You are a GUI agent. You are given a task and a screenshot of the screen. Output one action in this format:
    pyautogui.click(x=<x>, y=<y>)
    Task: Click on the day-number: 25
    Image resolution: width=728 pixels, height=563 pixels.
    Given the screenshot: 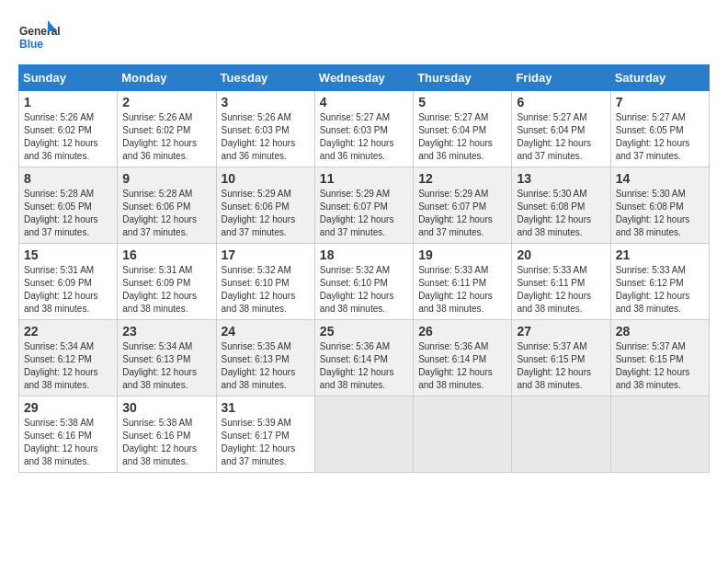 What is the action you would take?
    pyautogui.click(x=364, y=331)
    